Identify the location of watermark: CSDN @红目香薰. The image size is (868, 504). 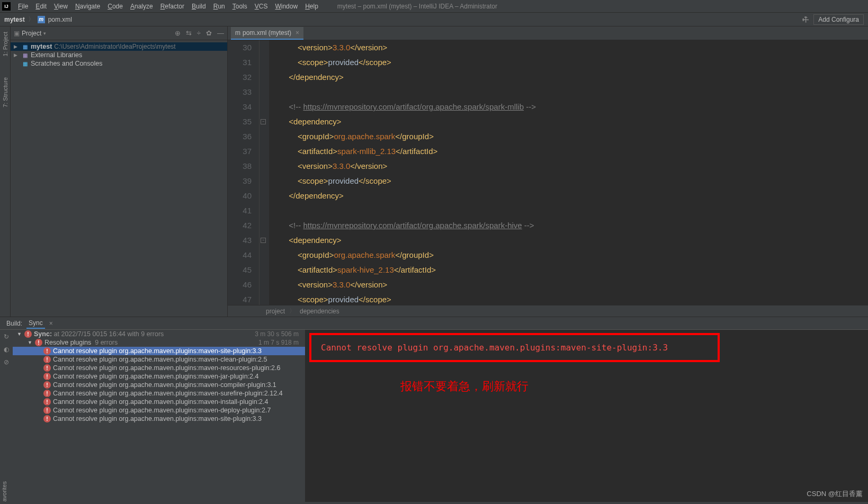
(835, 494).